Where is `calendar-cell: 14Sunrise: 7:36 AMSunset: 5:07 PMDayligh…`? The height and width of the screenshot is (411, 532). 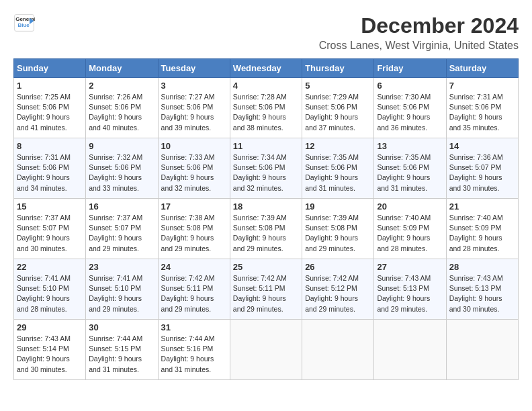 calendar-cell: 14Sunrise: 7:36 AMSunset: 5:07 PMDayligh… is located at coordinates (482, 169).